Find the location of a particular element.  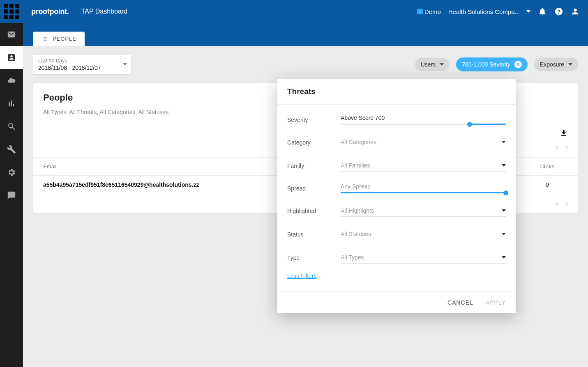

nav-settings-icon is located at coordinates (12, 172).